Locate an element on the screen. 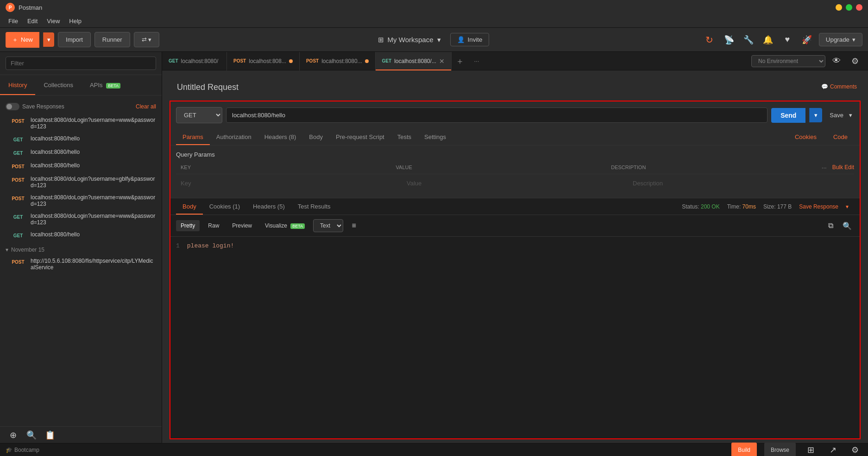 The height and width of the screenshot is (456, 868). send-button: Send is located at coordinates (788, 115).